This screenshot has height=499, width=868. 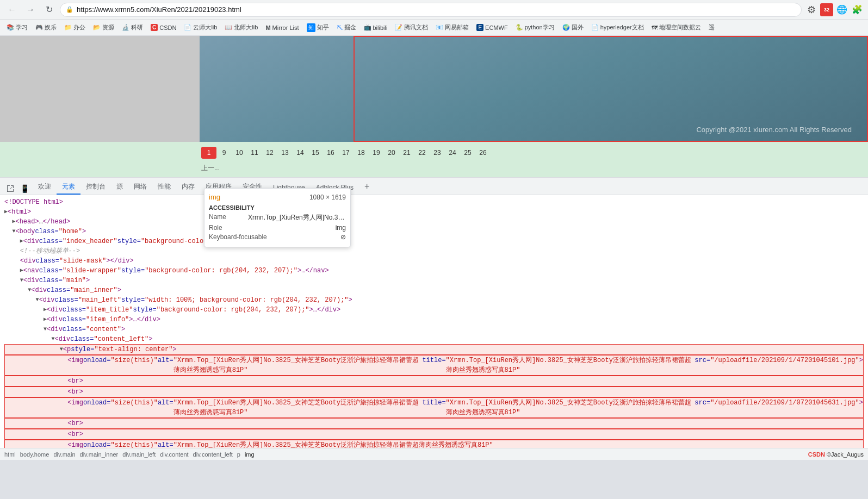 I want to click on page-num-12: 12, so click(x=270, y=153).